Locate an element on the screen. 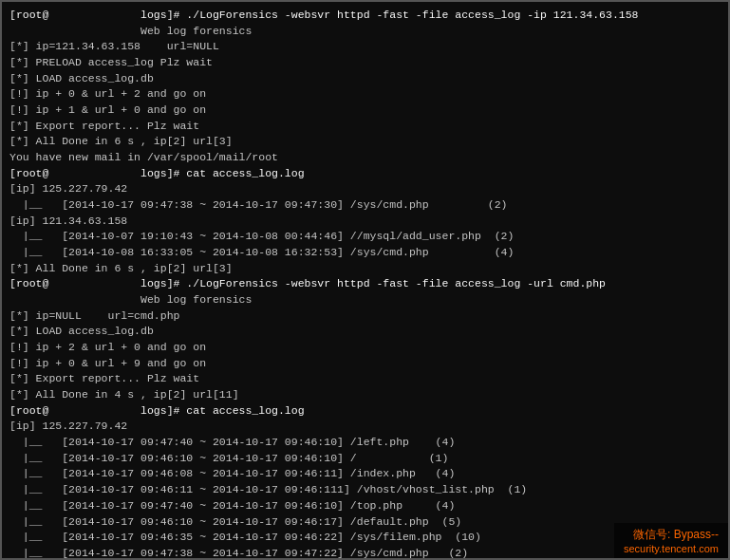  terminal-line: [!] ip + 2 & url + 0 and go on is located at coordinates (365, 347).